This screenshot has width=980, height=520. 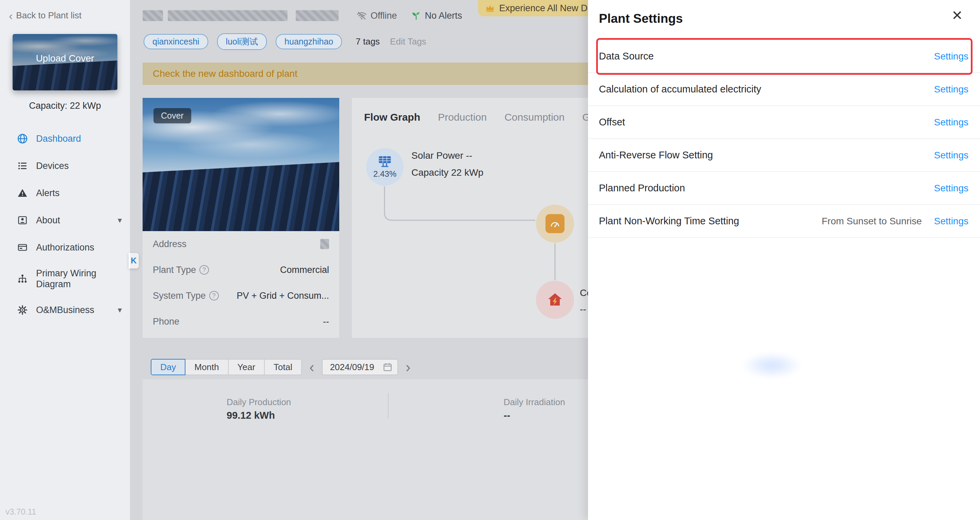 I want to click on daily-irradiation-label: Daily Irradiation, so click(x=535, y=402).